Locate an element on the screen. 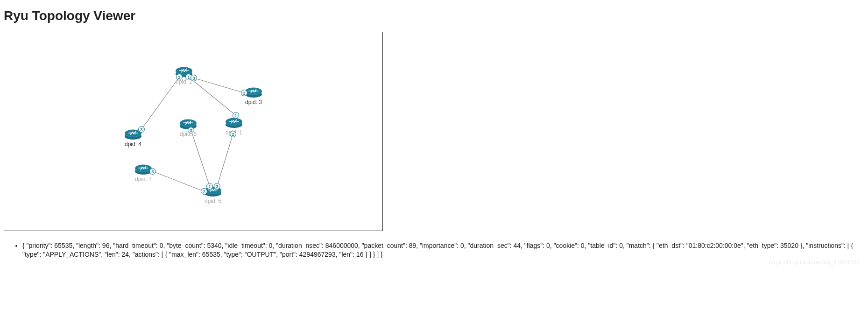  switch-label: dpid: 7 is located at coordinates (143, 179).